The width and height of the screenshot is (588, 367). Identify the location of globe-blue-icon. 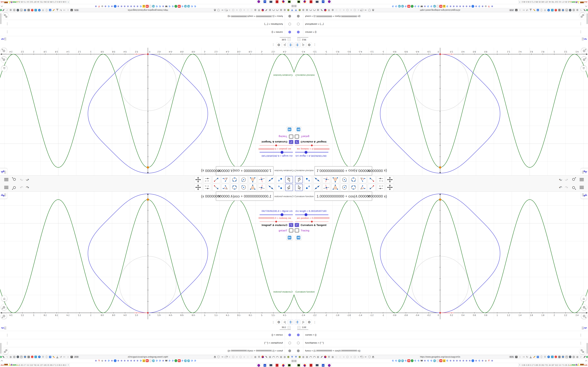
(25, 357).